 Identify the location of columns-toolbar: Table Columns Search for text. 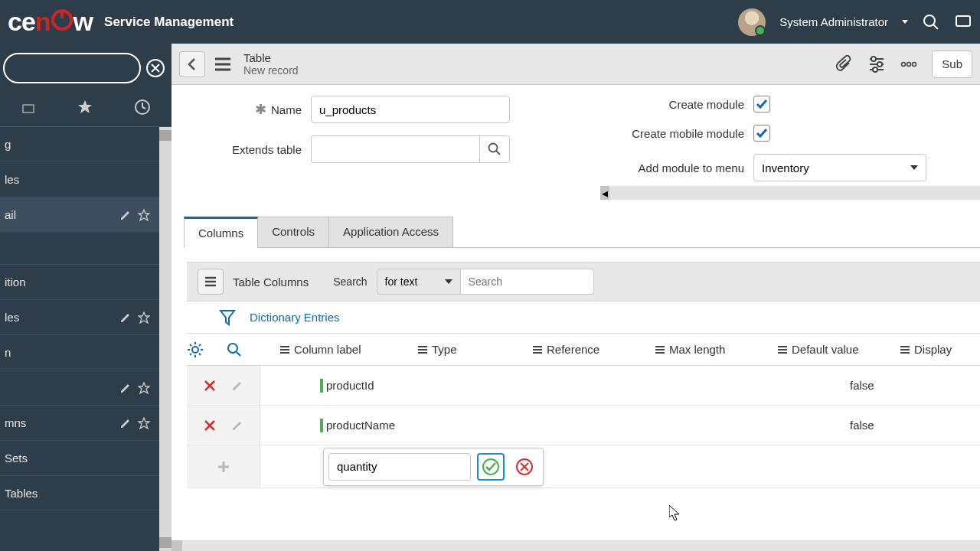
(583, 282).